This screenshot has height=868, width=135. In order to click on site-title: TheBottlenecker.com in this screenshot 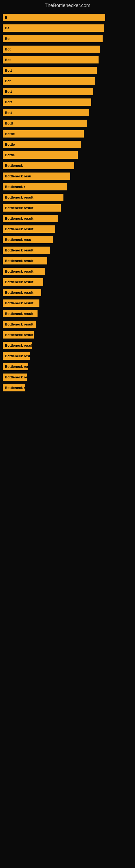, I will do `click(68, 7)`.